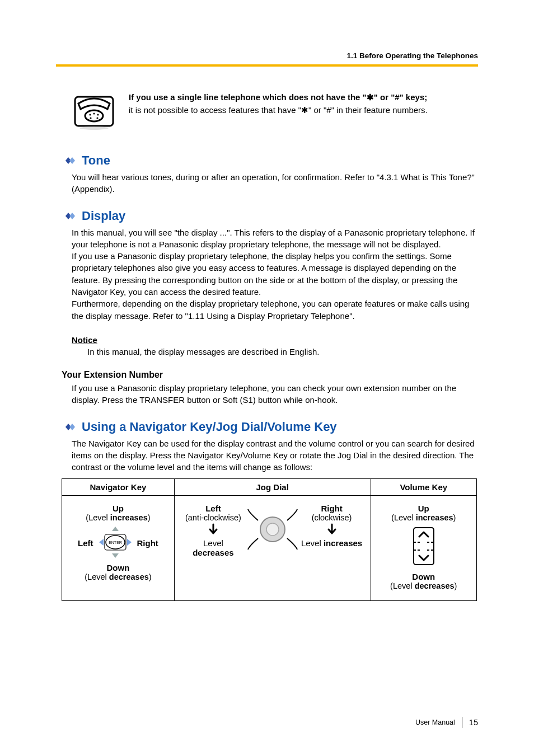 The image size is (534, 756). What do you see at coordinates (267, 65) in the screenshot?
I see `header-rule` at bounding box center [267, 65].